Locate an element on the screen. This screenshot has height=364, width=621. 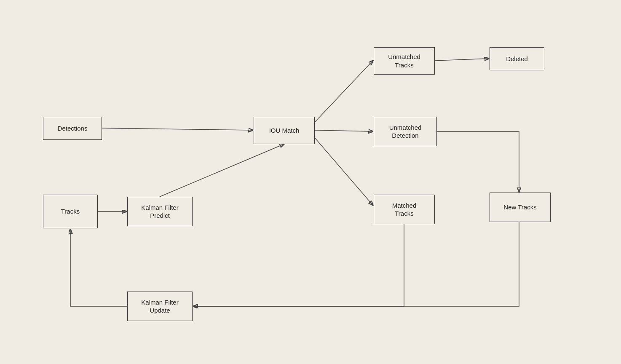
detections-node: Detections is located at coordinates (72, 128).